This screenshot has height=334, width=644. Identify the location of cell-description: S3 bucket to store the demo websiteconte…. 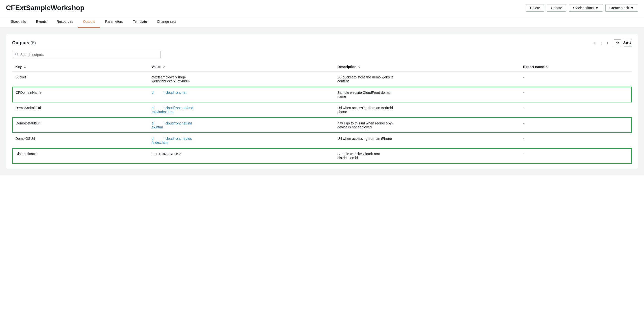
(428, 79).